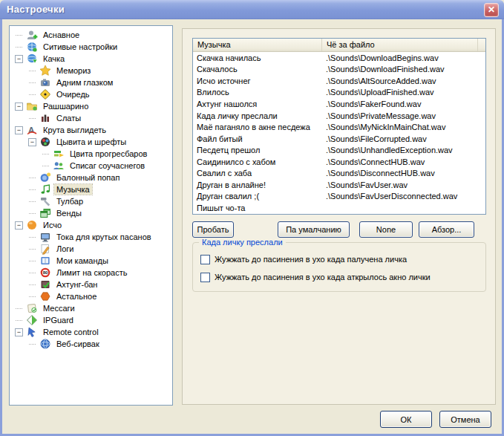  Describe the element at coordinates (91, 166) in the screenshot. I see `tree-item: Списаг соучаснегов` at that location.